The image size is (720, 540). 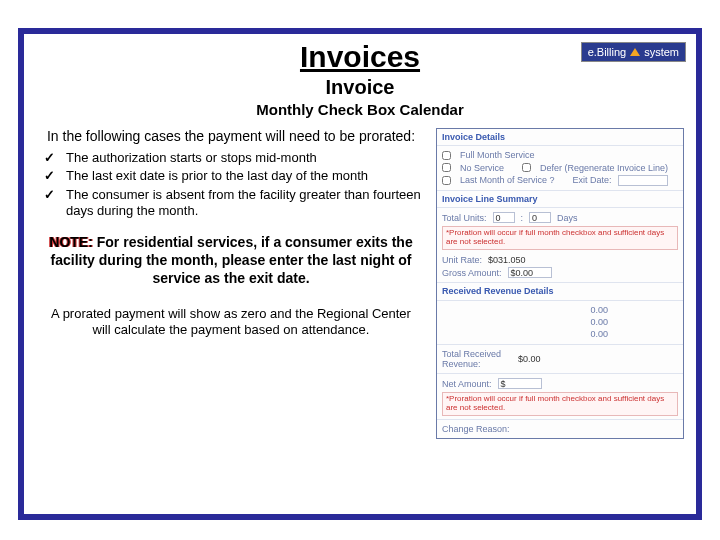 I want to click on line-summary-header: Invoice Line Summary, so click(x=560, y=200).